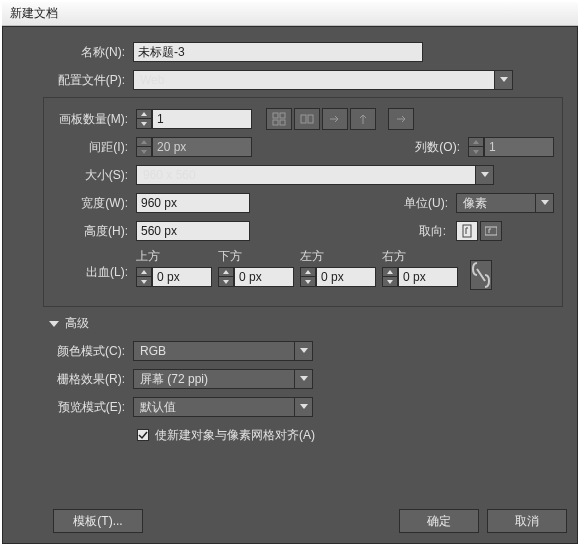  What do you see at coordinates (94, 120) in the screenshot?
I see `artboards-label: 画板数量(M):` at bounding box center [94, 120].